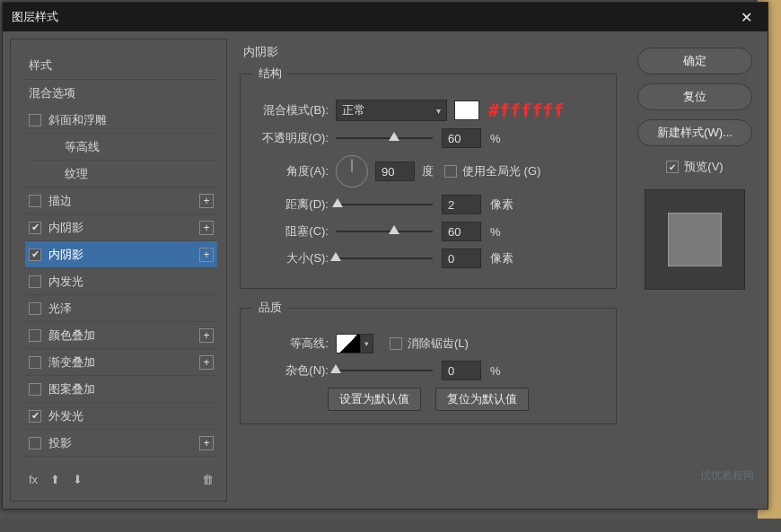  Describe the element at coordinates (482, 399) in the screenshot. I see `reset-default-button: 复位为默认值` at that location.